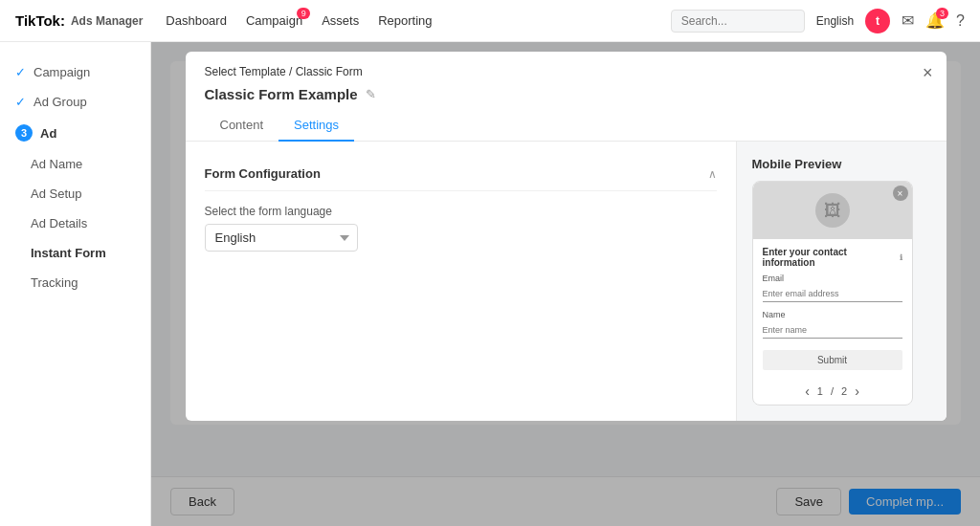 Image resolution: width=980 pixels, height=526 pixels. Describe the element at coordinates (833, 210) in the screenshot. I see `image-icon: 🖼` at that location.